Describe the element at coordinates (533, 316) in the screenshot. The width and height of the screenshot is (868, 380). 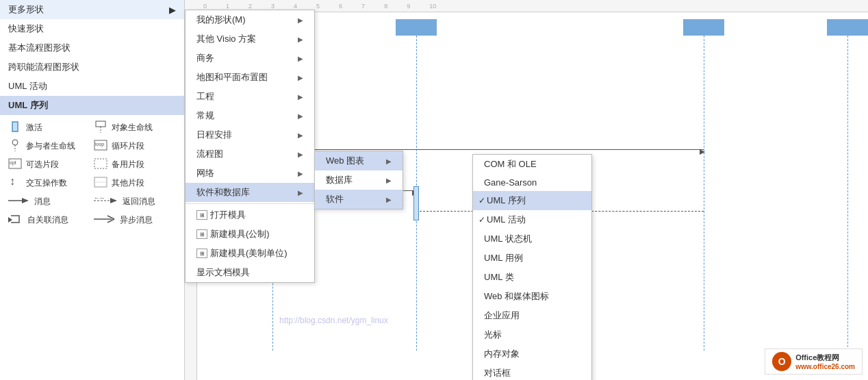
I see `menu-item-enterprise-app: 企业应用` at that location.